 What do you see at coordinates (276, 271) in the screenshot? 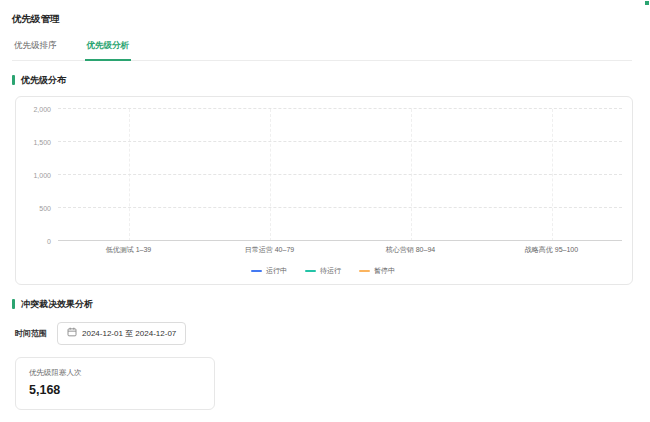
I see `legend-label: 运行中` at bounding box center [276, 271].